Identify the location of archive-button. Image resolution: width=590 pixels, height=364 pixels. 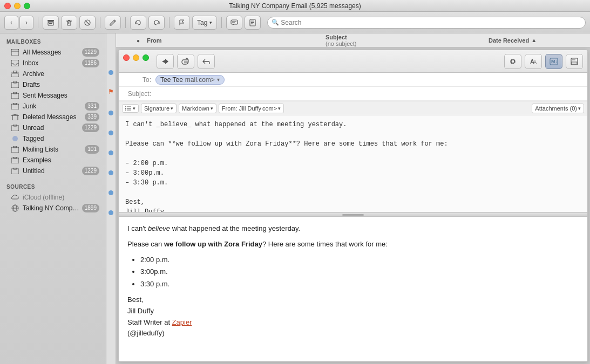
(51, 23).